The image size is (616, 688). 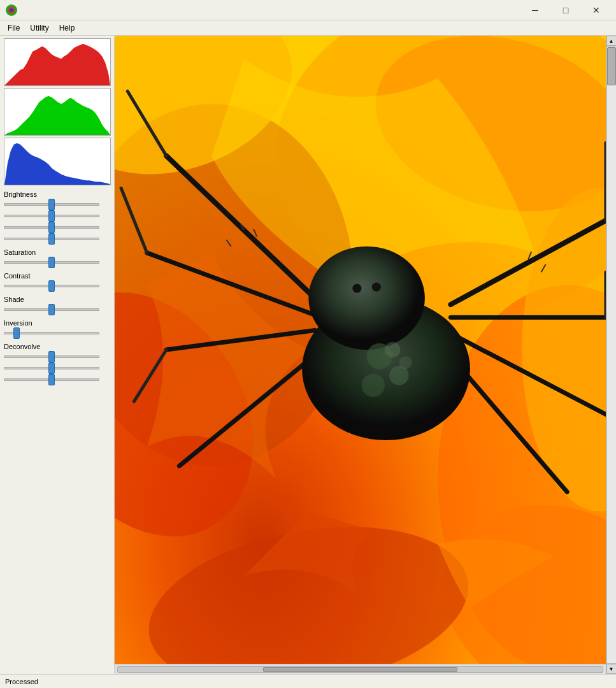 I want to click on scroll-up-button: ▲, so click(x=612, y=41).